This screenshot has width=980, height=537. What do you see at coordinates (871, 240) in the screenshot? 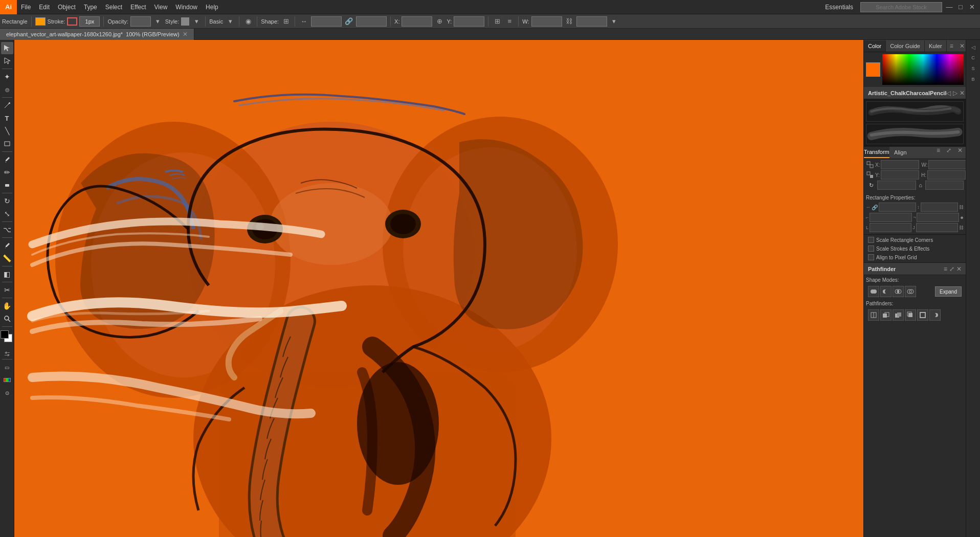
I see `scale-rect-corners-checkbox` at bounding box center [871, 240].